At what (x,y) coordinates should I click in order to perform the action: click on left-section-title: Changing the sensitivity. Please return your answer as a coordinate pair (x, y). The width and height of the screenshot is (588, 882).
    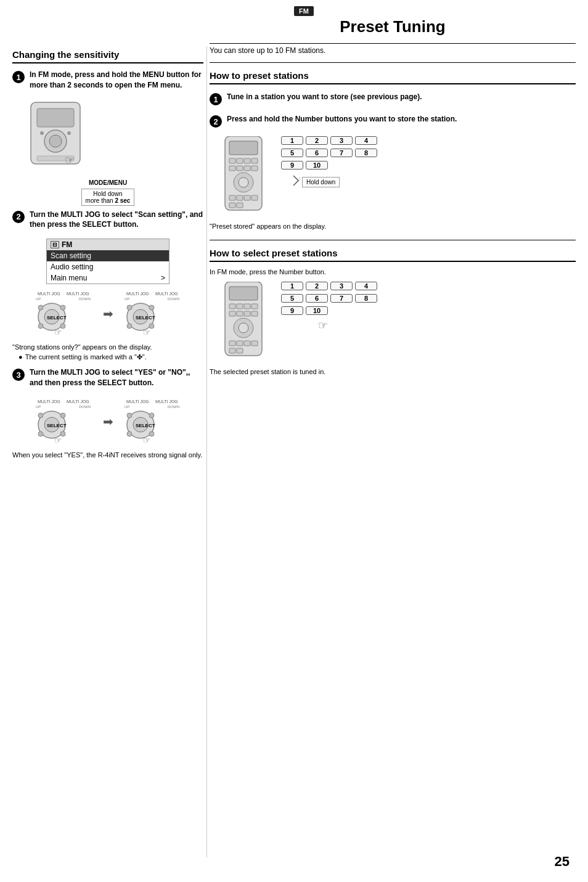
    Looking at the image, I should click on (108, 57).